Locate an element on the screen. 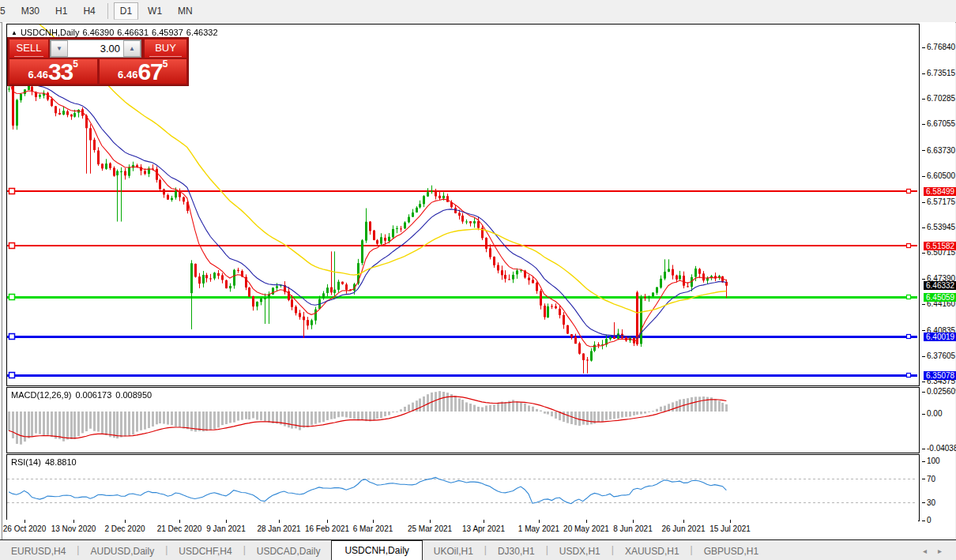  timeframe-button-d1: D1 is located at coordinates (126, 11).